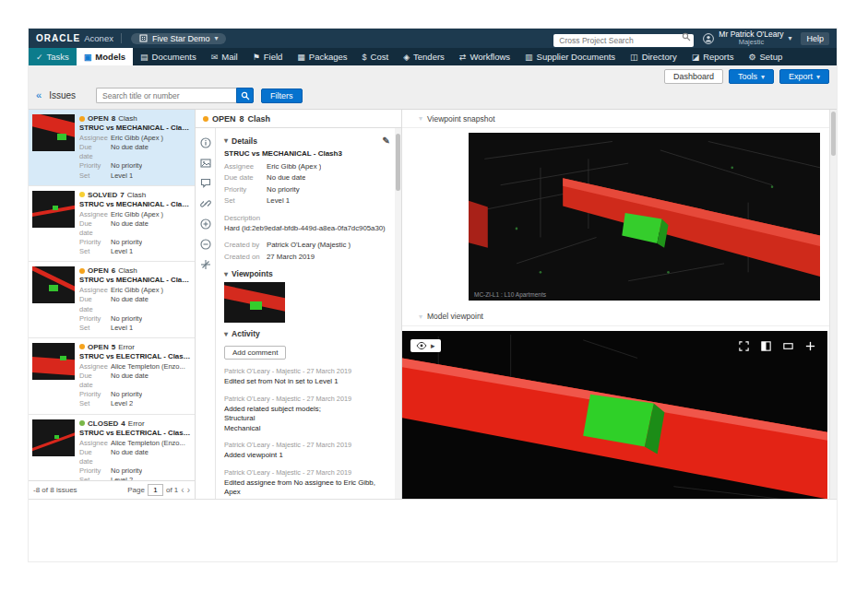 The image size is (868, 590). Describe the element at coordinates (206, 163) in the screenshot. I see `viewpoint-image-icon` at that location.